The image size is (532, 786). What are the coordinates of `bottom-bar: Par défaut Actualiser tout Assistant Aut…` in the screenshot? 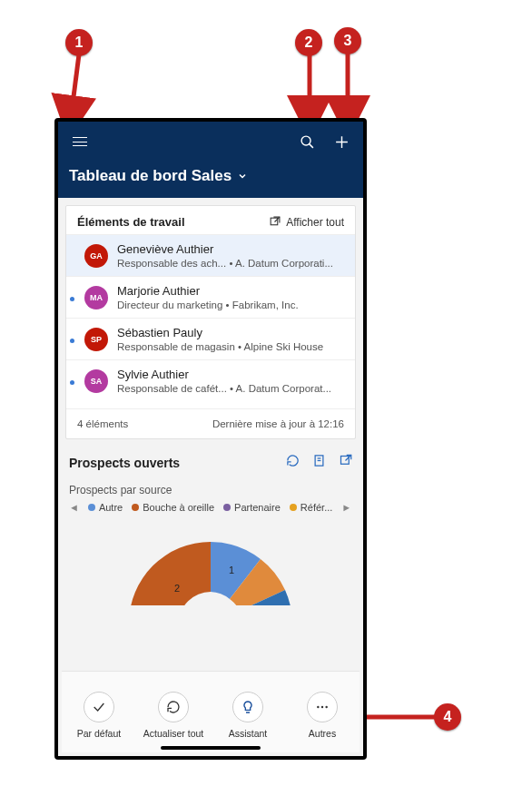 It's located at (211, 712).